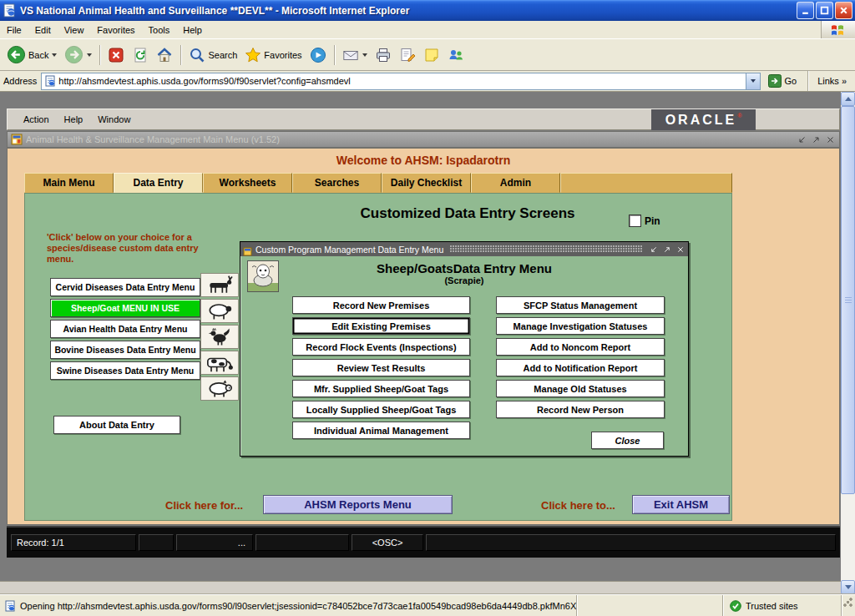  I want to click on review-test-results-button: Review Test Results, so click(381, 367).